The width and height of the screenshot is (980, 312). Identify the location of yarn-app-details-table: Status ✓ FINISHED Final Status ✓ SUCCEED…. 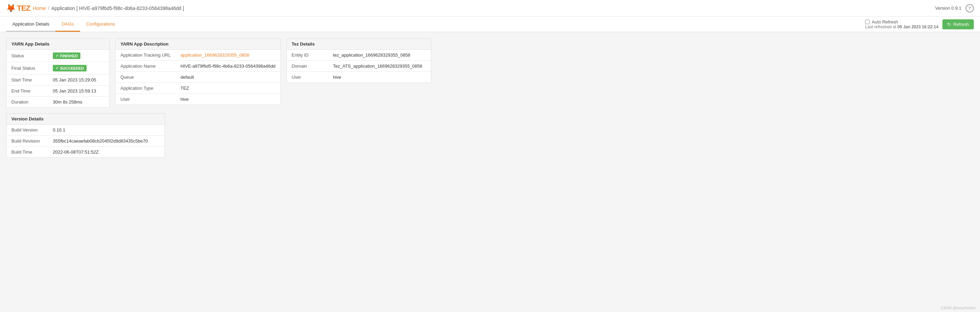
(58, 78).